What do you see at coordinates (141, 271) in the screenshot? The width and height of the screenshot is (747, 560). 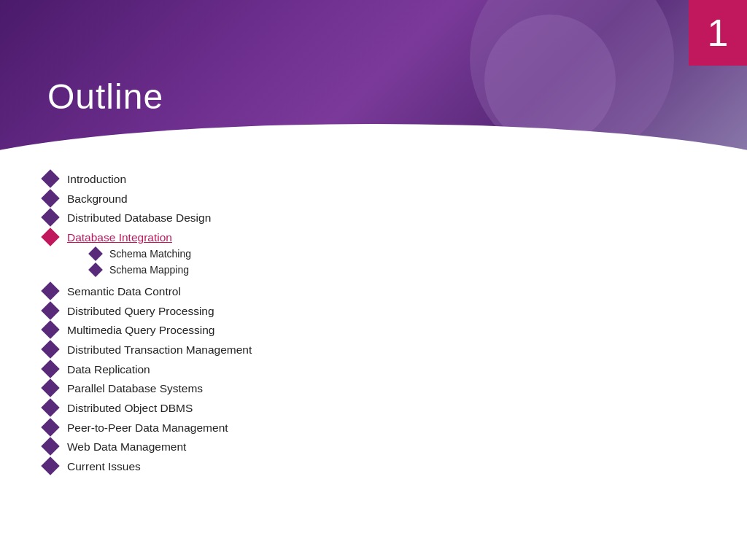 I see `sub-item-schema-mapping: Schema Mapping` at bounding box center [141, 271].